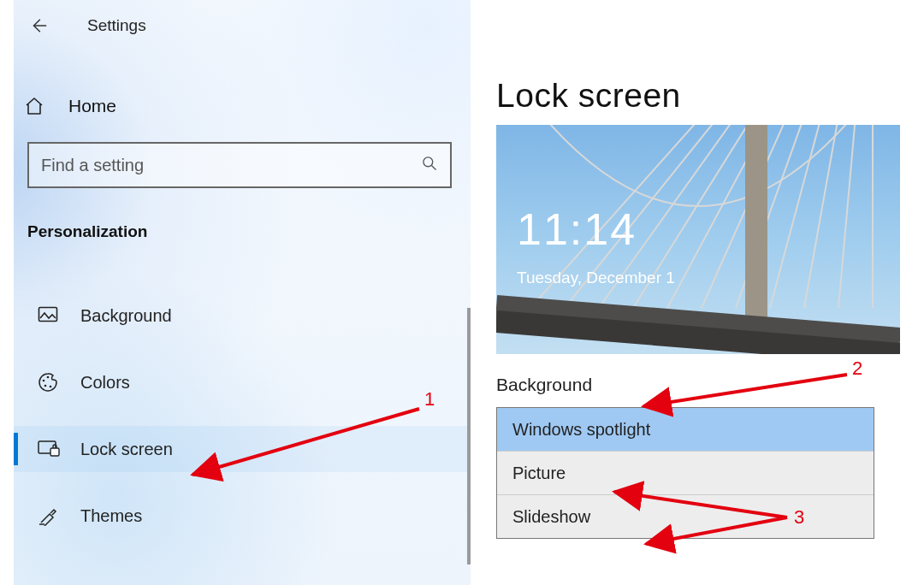 The image size is (924, 585). I want to click on sidebar-item-label: Themes, so click(111, 517).